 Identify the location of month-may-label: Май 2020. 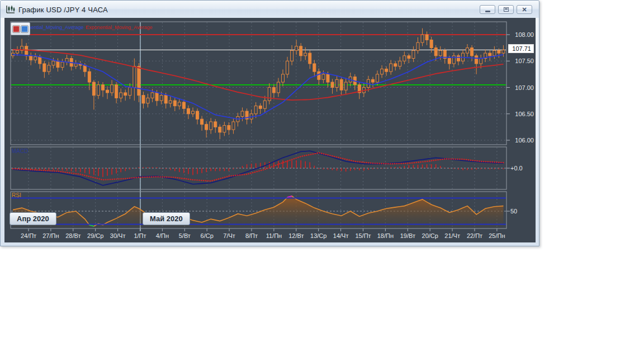
(167, 219).